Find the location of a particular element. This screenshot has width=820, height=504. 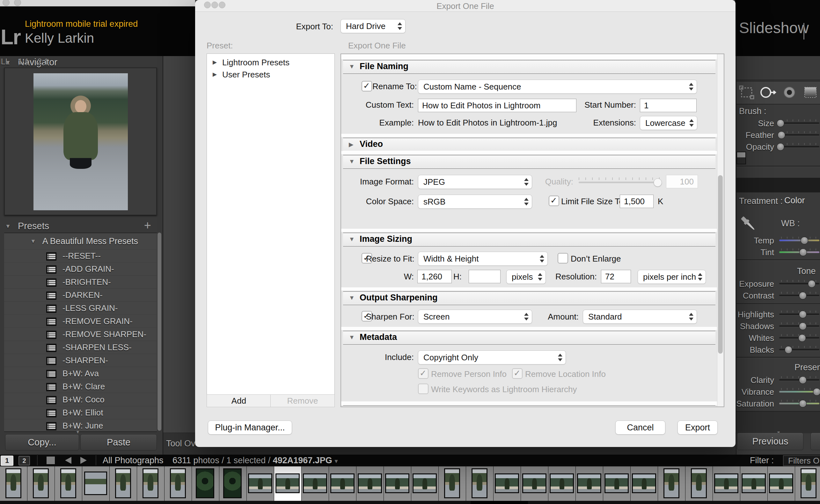

preset-item: B+W: June is located at coordinates (80, 425).